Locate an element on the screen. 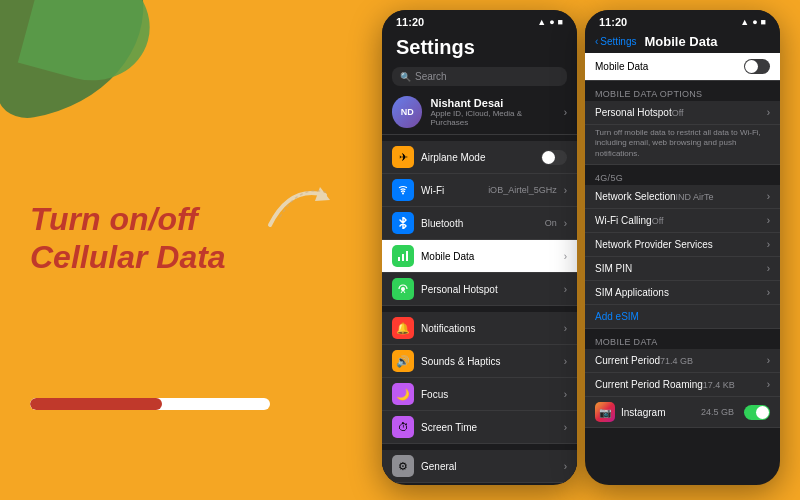 This screenshot has height=500, width=800. wifi-status-icon: ● is located at coordinates (552, 22).